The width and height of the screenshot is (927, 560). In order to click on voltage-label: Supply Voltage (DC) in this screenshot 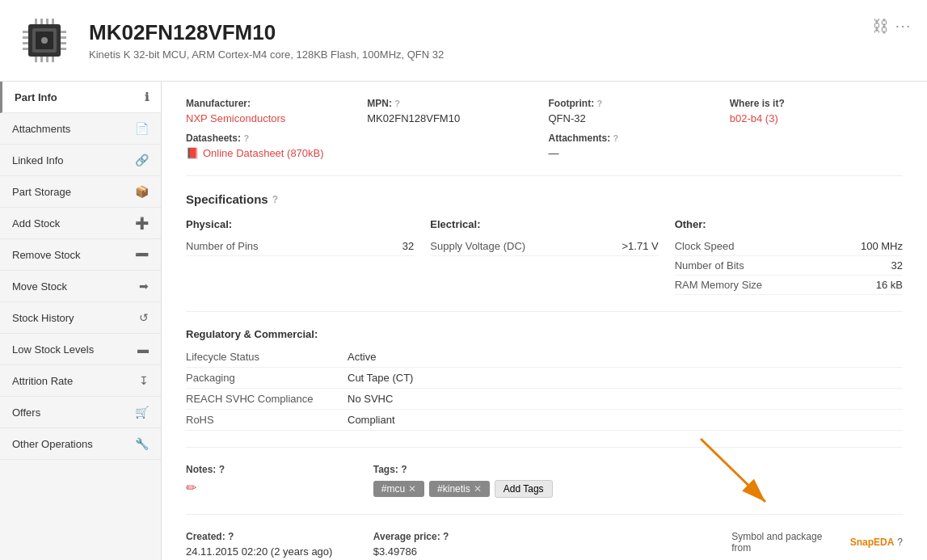, I will do `click(478, 246)`.